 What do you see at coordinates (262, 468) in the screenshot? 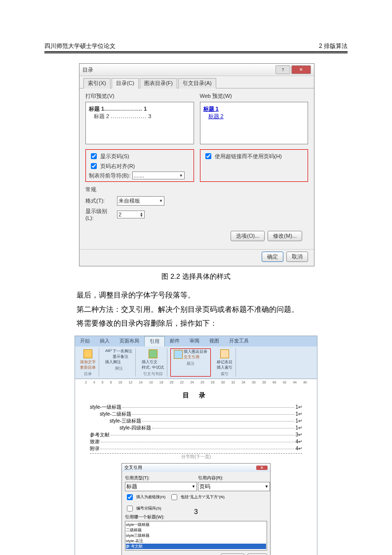
I see `close-icon: ✕` at bounding box center [262, 468].